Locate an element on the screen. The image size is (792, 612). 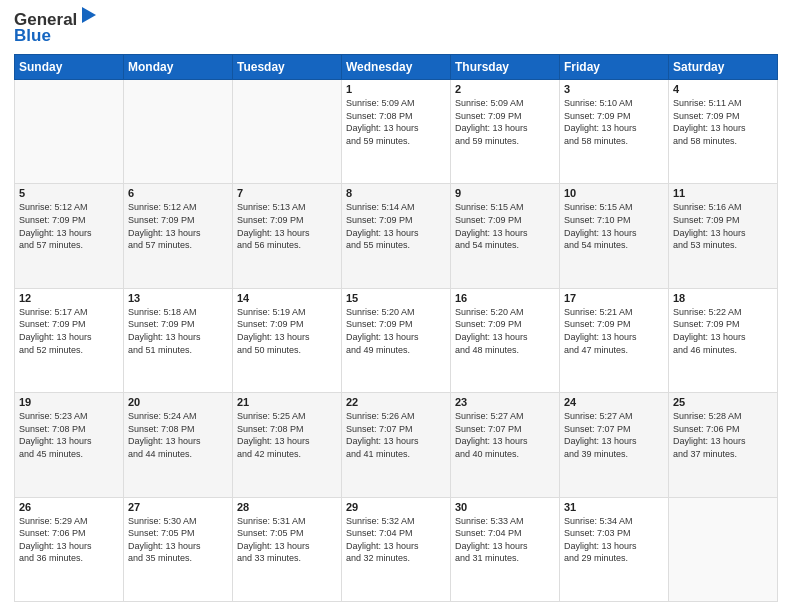
day-number: 15 is located at coordinates (396, 298).